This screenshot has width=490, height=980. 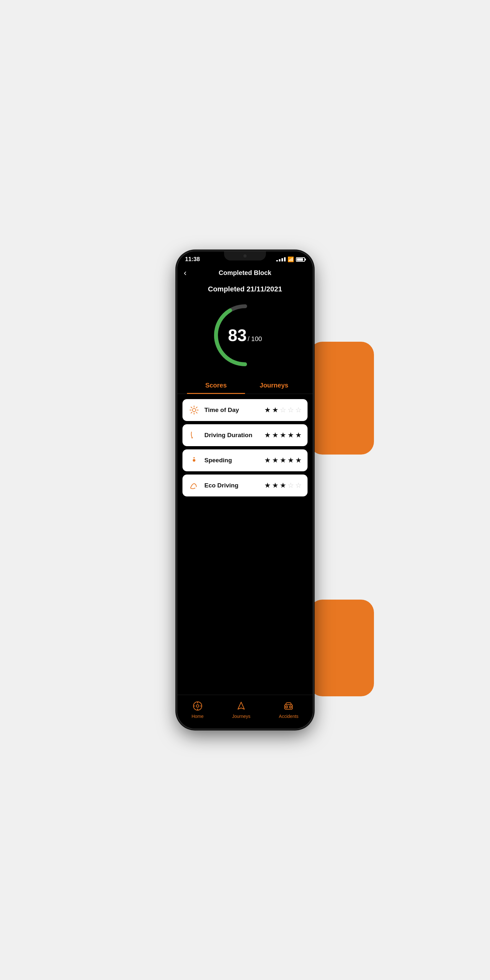 I want to click on page-title: Completed Block, so click(x=245, y=273).